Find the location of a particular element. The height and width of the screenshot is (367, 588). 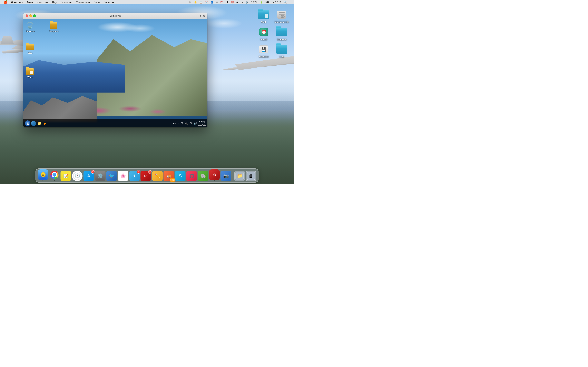

win-tray-icon-2: 🔌 is located at coordinates (186, 123).